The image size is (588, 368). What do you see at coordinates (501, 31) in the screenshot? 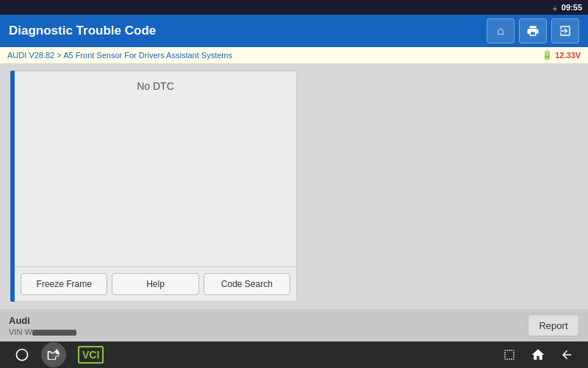
I see `home-button: ⌂` at bounding box center [501, 31].